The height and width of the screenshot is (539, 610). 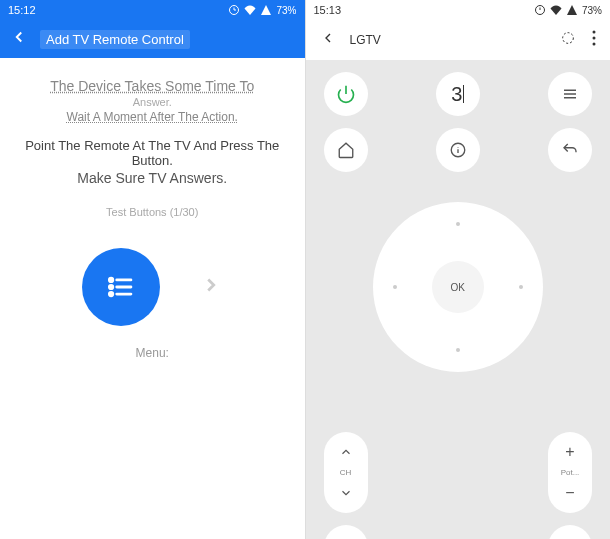 I want to click on info-line-1: The Device Takes Some Time To, so click(x=152, y=86).